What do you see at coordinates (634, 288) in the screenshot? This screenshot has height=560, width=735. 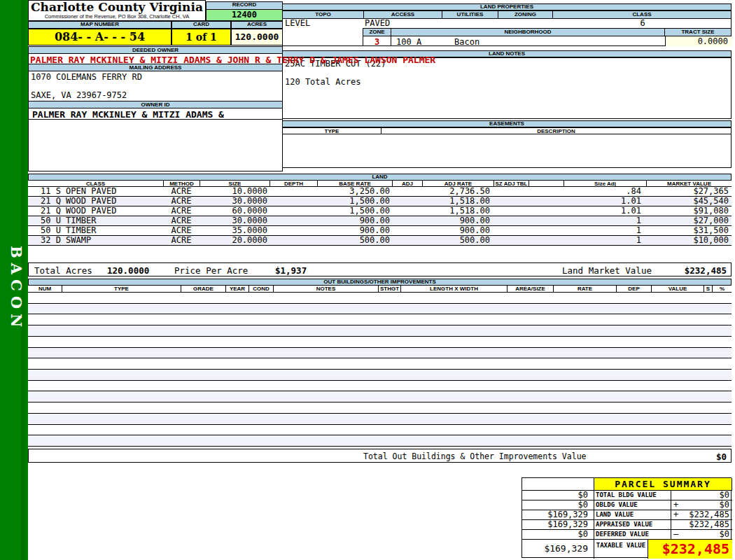 I see `ob-col-dep: DEP` at bounding box center [634, 288].